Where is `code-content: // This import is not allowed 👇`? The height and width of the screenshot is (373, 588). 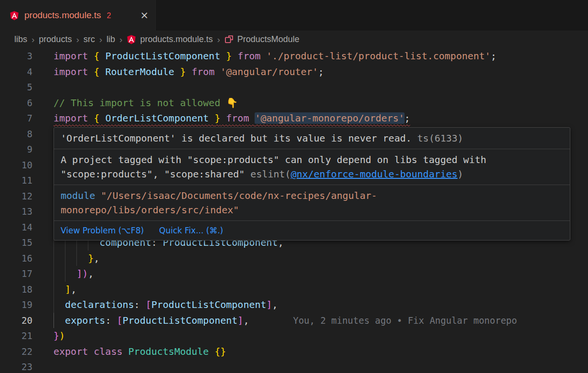
code-content: // This import is not allowed 👇 is located at coordinates (321, 103).